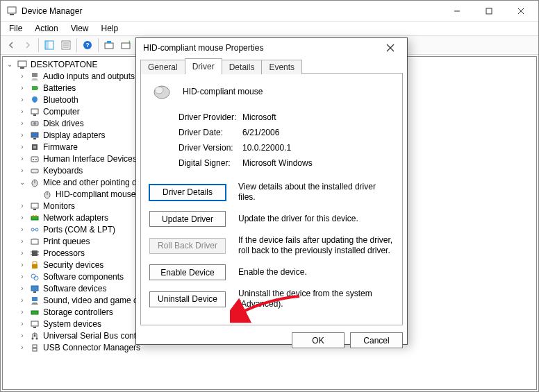  What do you see at coordinates (222, 92) in the screenshot?
I see `device-name: HID-compliant mouse` at bounding box center [222, 92].